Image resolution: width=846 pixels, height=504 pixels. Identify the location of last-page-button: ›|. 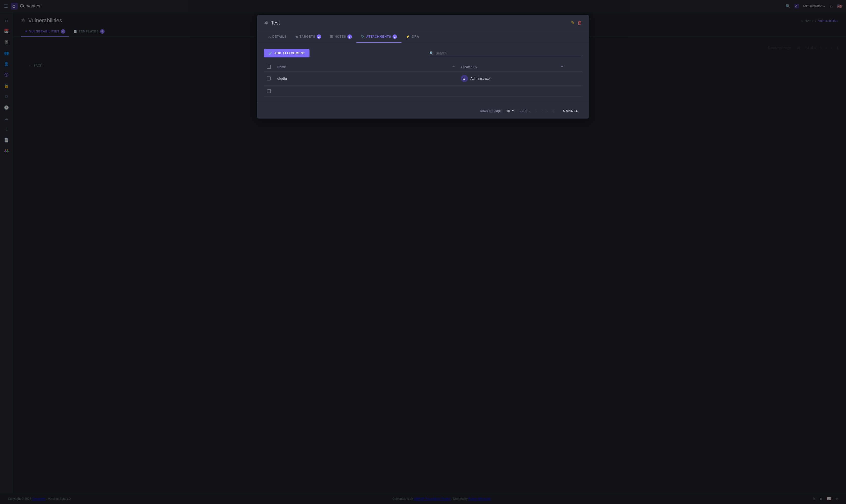
(553, 111).